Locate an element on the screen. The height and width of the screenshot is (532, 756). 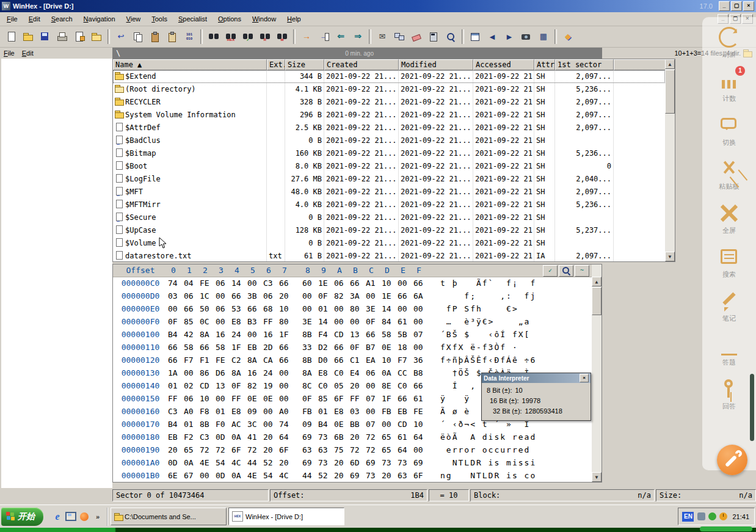
hex-byte: 14 is located at coordinates (390, 309).